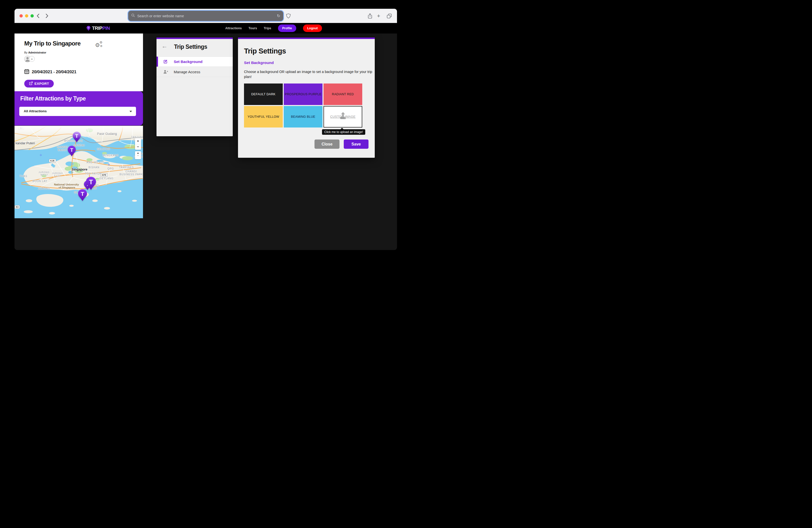 The height and width of the screenshot is (528, 812). Describe the element at coordinates (303, 94) in the screenshot. I see `swatch-label: PROSPEROUS PURPLE` at that location.